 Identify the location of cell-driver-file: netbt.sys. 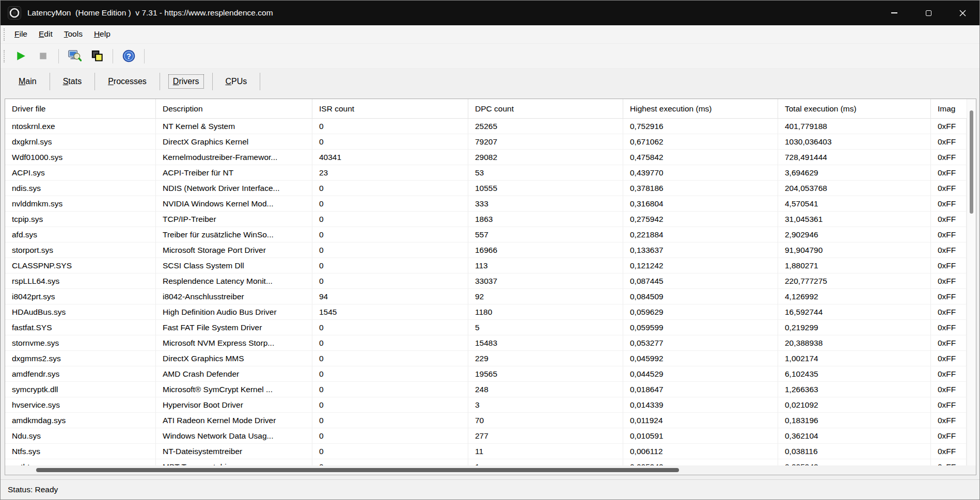
(81, 462).